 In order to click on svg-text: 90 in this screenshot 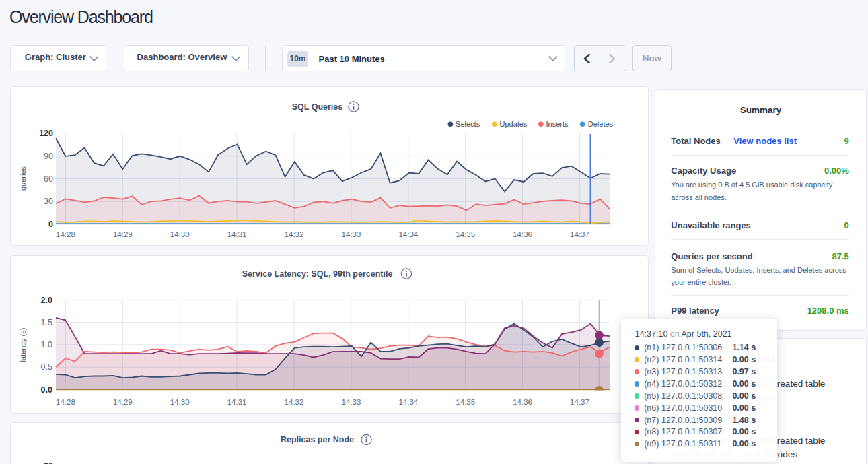, I will do `click(48, 156)`.